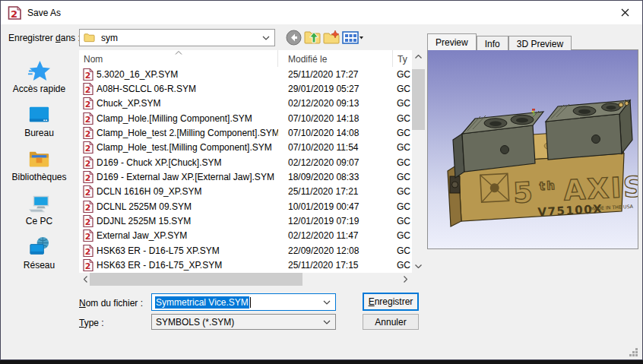  What do you see at coordinates (336, 119) in the screenshot?
I see `file-modified-date: 07/10/2020 14:18` at bounding box center [336, 119].